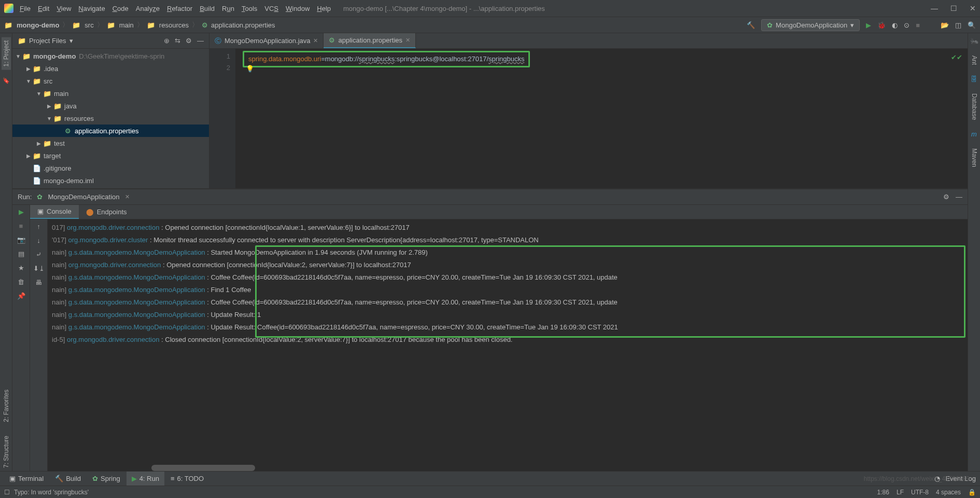 Image resolution: width=980 pixels, height=498 pixels. Describe the element at coordinates (7, 492) in the screenshot. I see `status-icon: ☐` at that location.